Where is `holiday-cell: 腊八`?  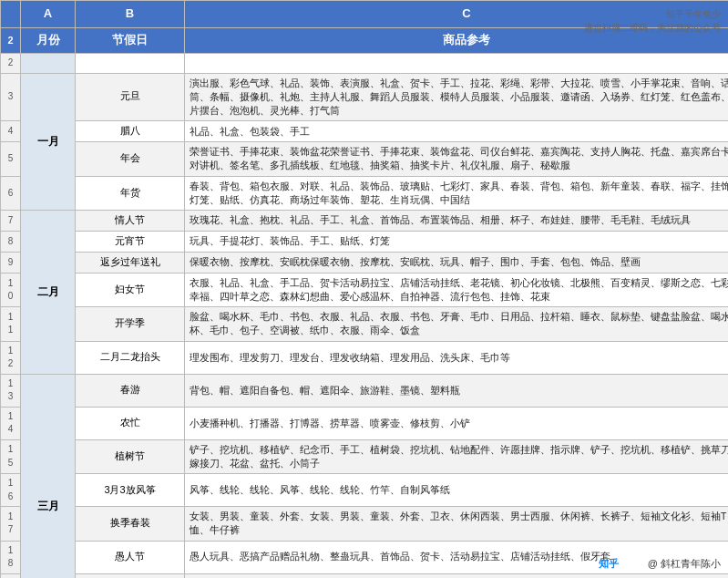 holiday-cell: 腊八 is located at coordinates (130, 131).